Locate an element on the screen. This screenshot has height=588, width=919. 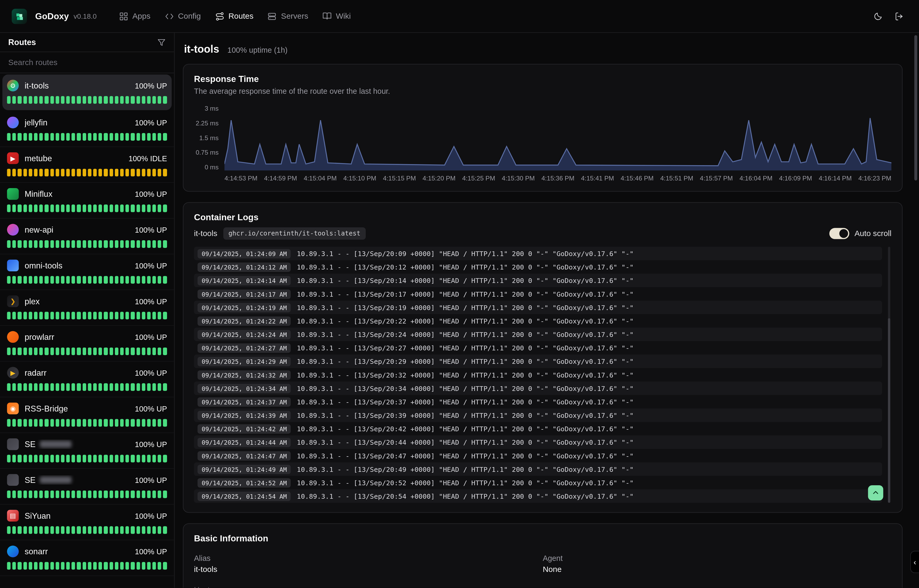
log-message: 10.89.3.1 - - [13/Sep/20:44 +0000] "HEAD… is located at coordinates (465, 442).